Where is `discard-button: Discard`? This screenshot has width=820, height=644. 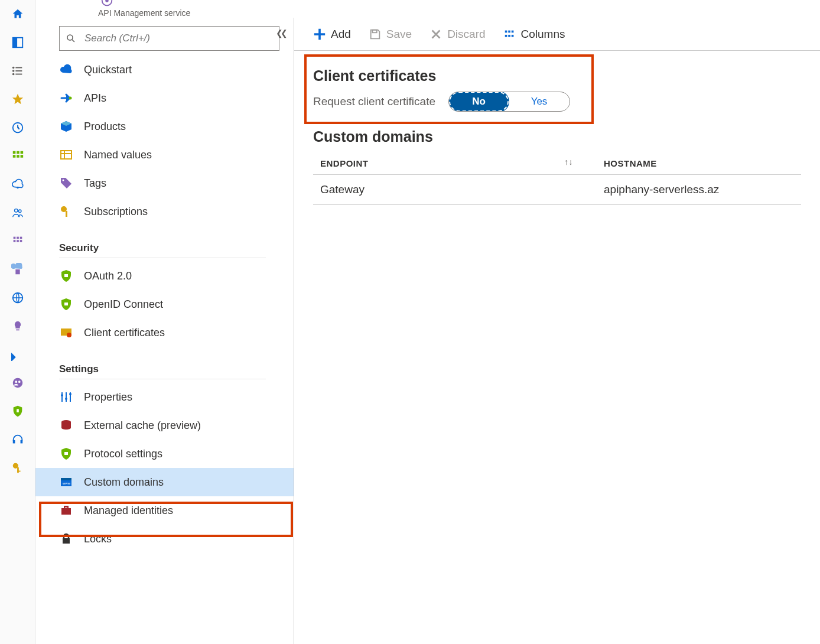 discard-button: Discard is located at coordinates (457, 34).